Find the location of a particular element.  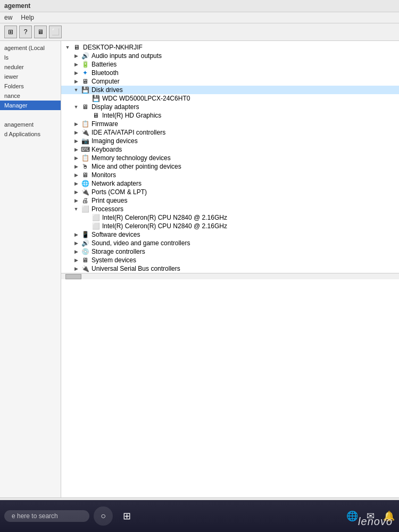

disk-drives-expand-icon: ▼ is located at coordinates (76, 90).